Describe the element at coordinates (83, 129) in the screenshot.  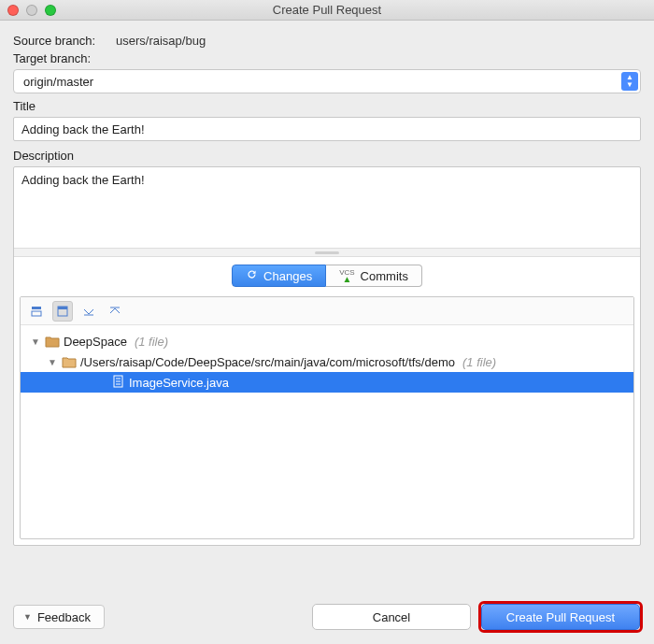
I see `title-input-value: Adding back the Earth!` at that location.